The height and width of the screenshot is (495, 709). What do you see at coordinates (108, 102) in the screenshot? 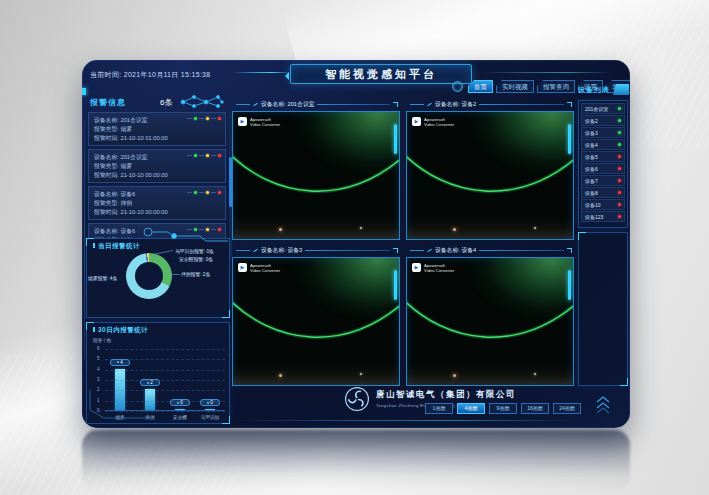
I see `alarm-info-title: 报警信息` at bounding box center [108, 102].